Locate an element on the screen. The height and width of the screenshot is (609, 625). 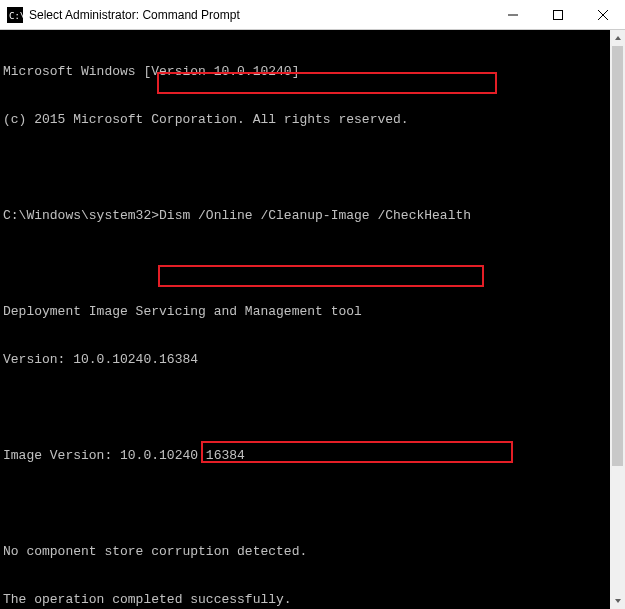
terminal-line: Version: 10.0.10240.16384 is located at coordinates (306, 360).